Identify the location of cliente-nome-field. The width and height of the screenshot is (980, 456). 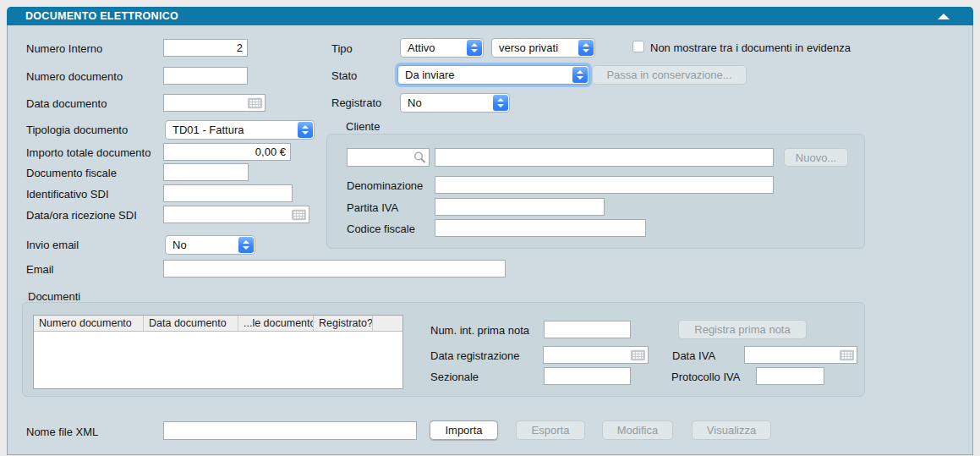
(604, 157).